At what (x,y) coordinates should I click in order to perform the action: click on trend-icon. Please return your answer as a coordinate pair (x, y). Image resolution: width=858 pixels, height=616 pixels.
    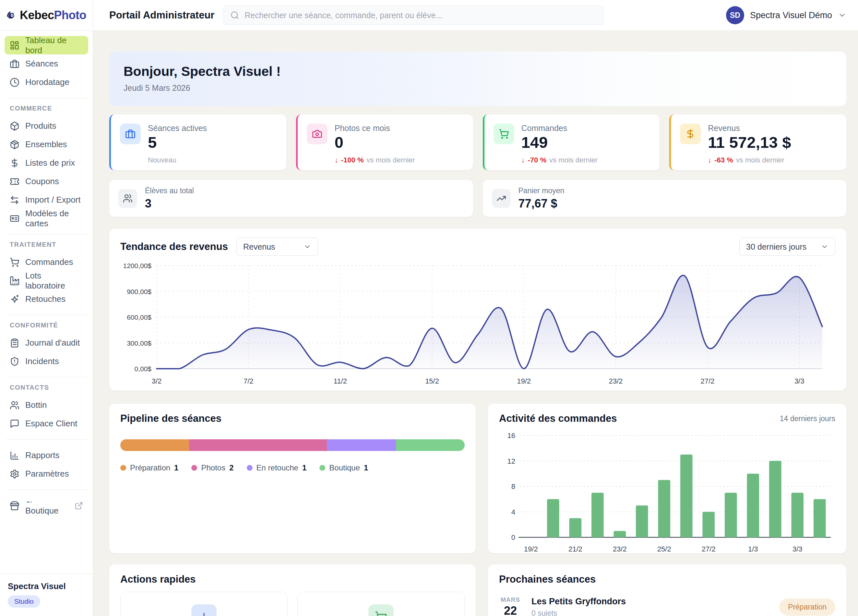
    Looking at the image, I should click on (501, 199).